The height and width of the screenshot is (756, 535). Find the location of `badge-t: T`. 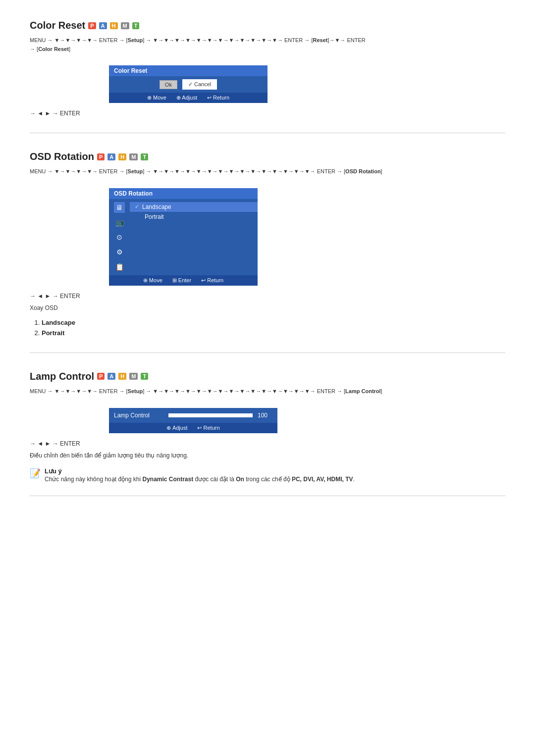

badge-t: T is located at coordinates (136, 26).